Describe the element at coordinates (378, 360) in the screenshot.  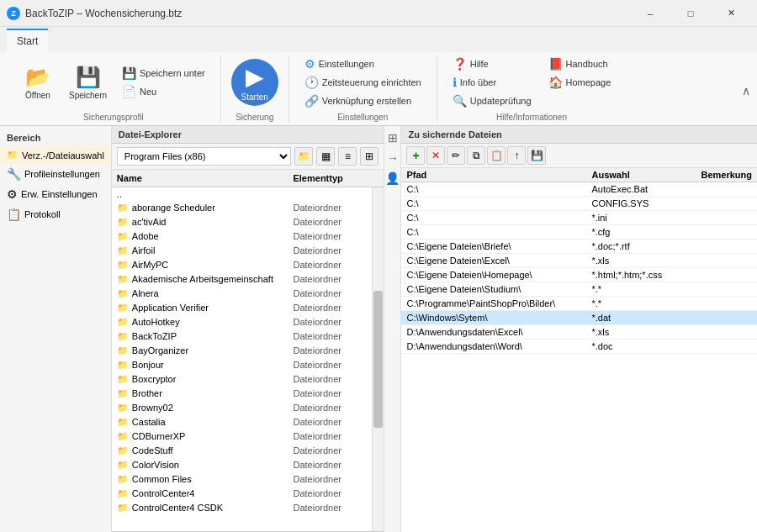
I see `file-scrollbar` at that location.